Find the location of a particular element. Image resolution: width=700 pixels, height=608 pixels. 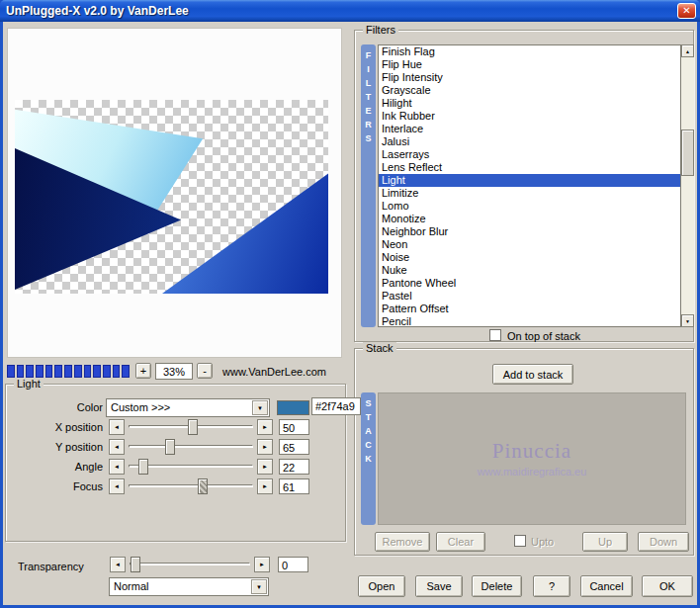

slider-rows: X position ◄ ► 50 Y position ◄ ► 65 Angl… is located at coordinates (176, 458).